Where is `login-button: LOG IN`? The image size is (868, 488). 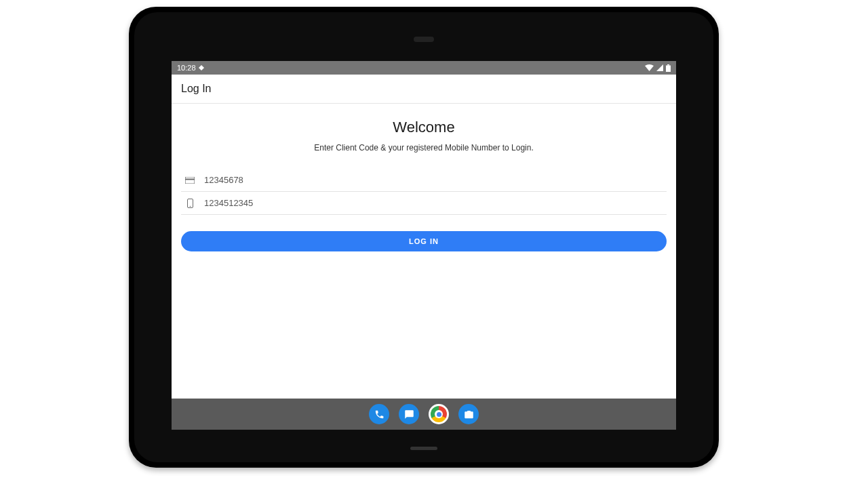
login-button: LOG IN is located at coordinates (424, 241).